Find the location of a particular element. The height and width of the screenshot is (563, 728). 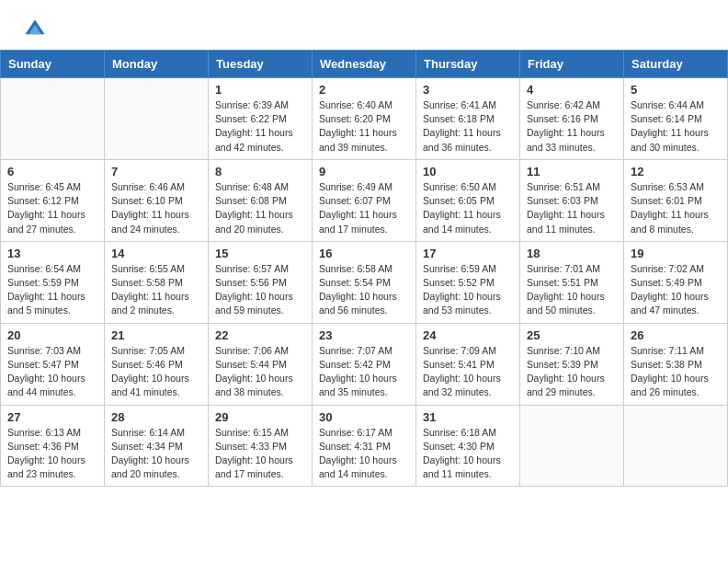

day-info: Sunrise: 6:39 AM Sunset: 6:22 PM Dayligh… is located at coordinates (260, 127).